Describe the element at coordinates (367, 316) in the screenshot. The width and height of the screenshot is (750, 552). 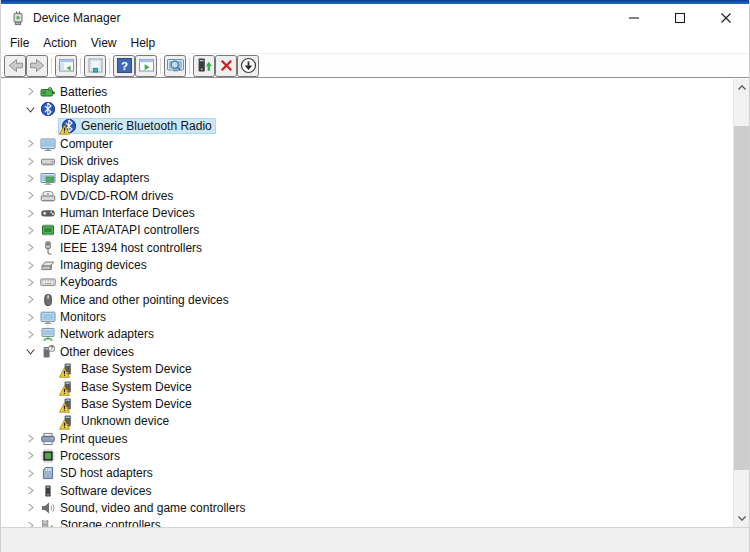
I see `tree-item-monitors: Monitors` at that location.